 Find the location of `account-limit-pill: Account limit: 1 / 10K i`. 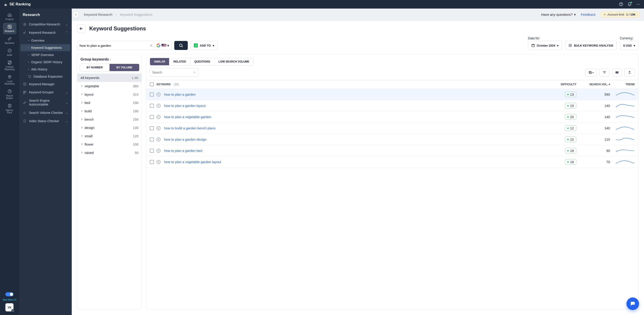

account-limit-pill: Account limit: 1 / 10K i is located at coordinates (620, 15).